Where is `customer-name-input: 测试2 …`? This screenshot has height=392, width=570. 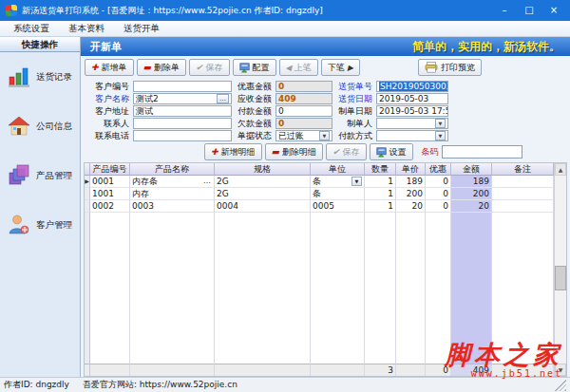
customer-name-input: 测试2 … is located at coordinates (182, 99).